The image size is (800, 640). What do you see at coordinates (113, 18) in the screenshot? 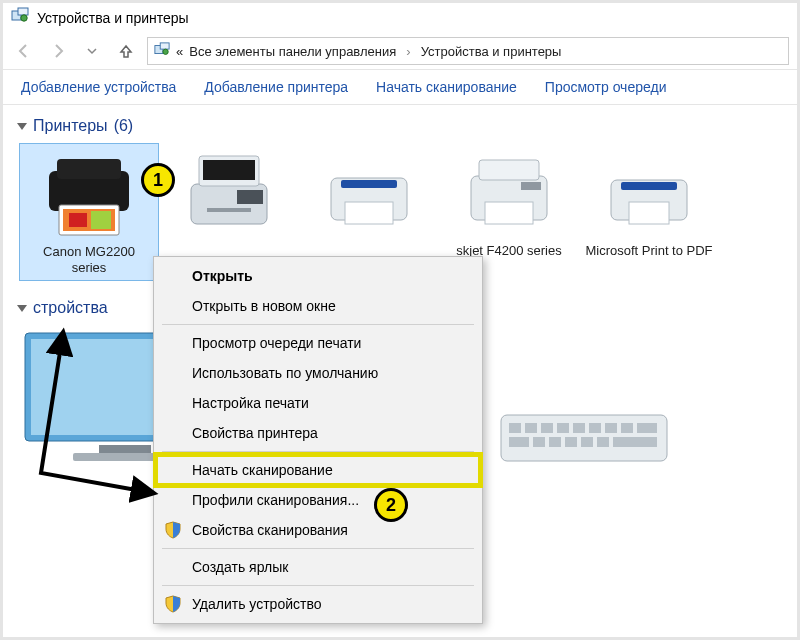
I see `window-title: Устройства и принтеры` at bounding box center [113, 18].